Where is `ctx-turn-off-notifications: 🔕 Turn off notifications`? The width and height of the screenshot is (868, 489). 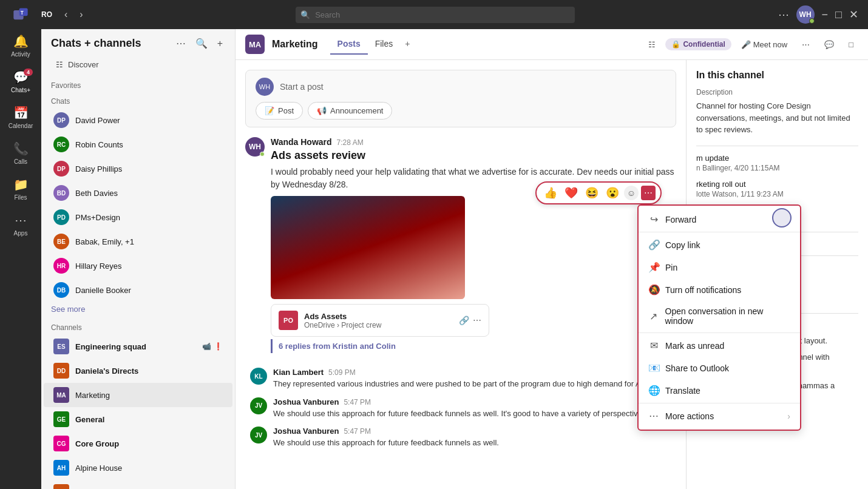
ctx-turn-off-notifications: 🔕 Turn off notifications is located at coordinates (719, 290).